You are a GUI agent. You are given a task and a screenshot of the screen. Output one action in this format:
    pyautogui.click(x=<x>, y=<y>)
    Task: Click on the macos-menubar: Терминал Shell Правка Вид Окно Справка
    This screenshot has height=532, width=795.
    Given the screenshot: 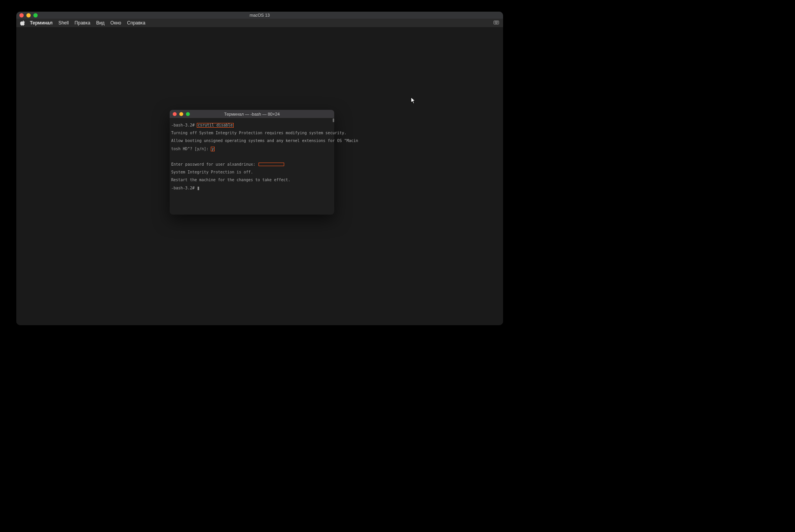 What is the action you would take?
    pyautogui.click(x=260, y=23)
    